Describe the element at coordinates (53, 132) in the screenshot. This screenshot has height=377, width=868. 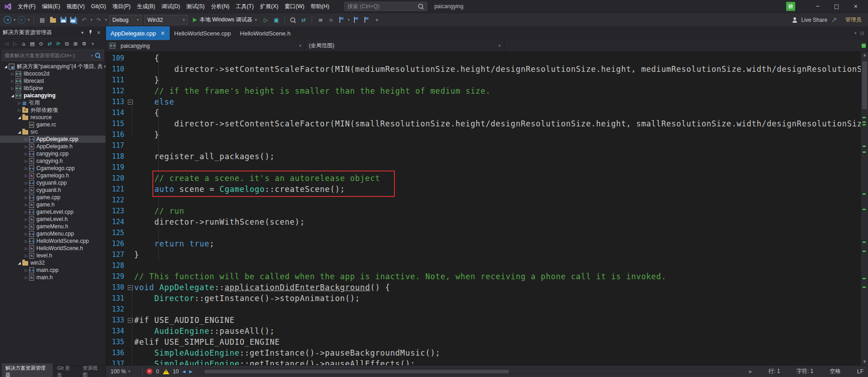
I see `tree-item-src: ◢src` at that location.